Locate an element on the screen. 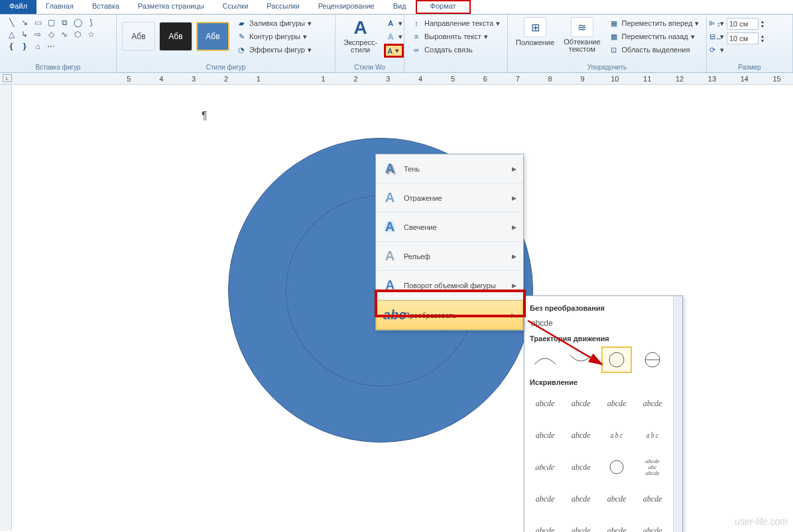 The height and width of the screenshot is (532, 793). tab-mailings: Рассылки is located at coordinates (282, 7).